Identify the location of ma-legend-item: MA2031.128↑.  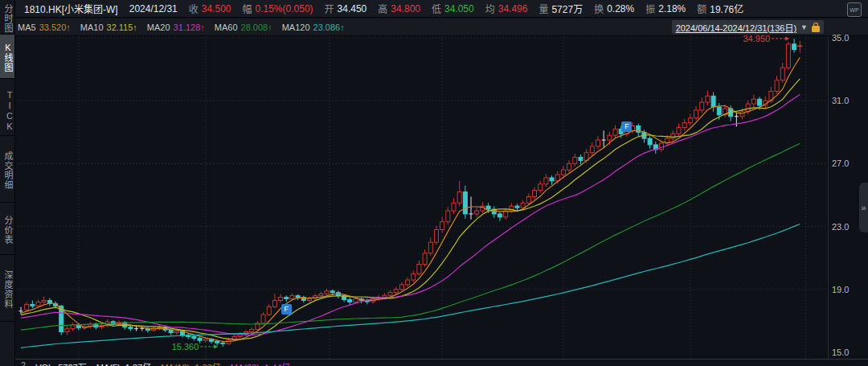
(176, 27).